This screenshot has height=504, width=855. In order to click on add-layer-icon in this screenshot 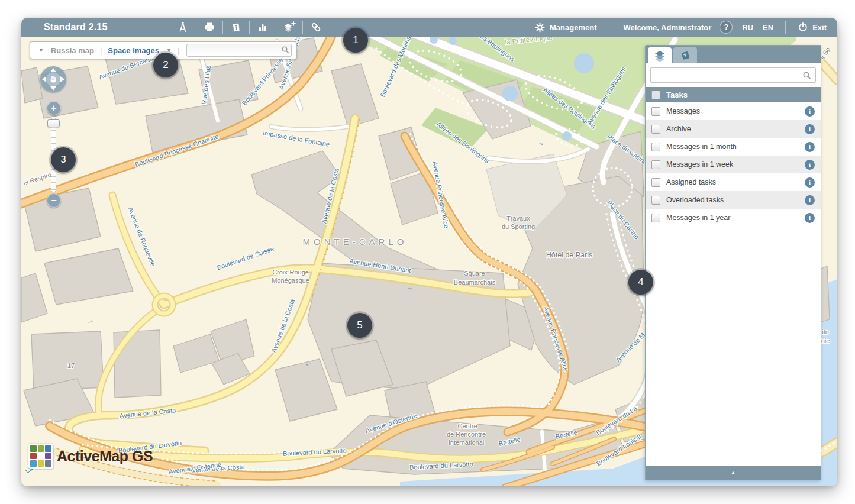, I will do `click(289, 27)`.